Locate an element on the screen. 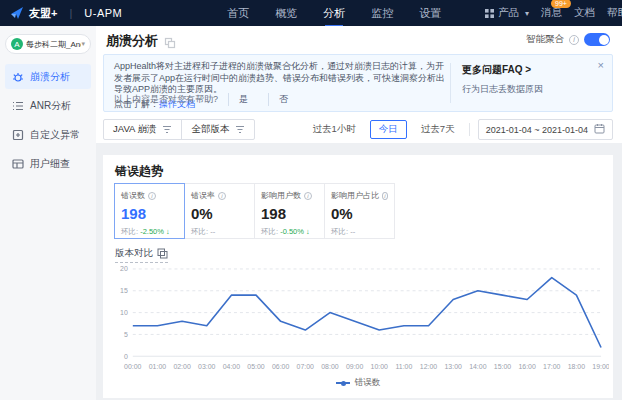 The height and width of the screenshot is (400, 622). nav-item-home: 首页 is located at coordinates (238, 14).